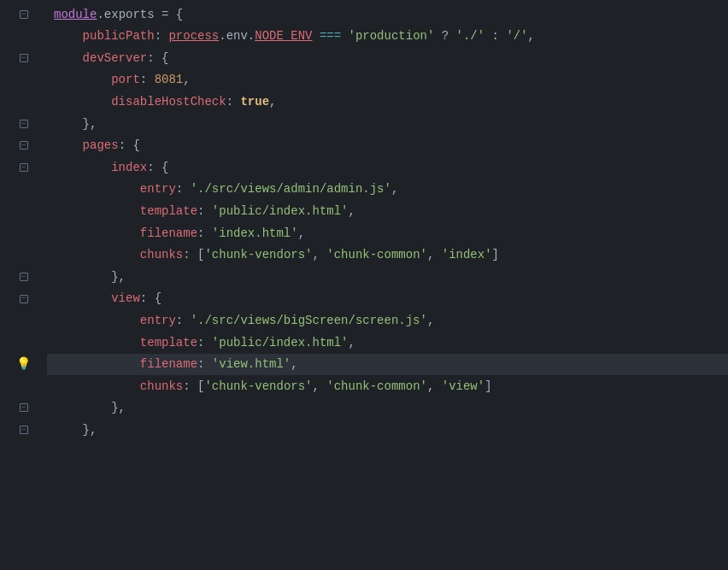 Image resolution: width=728 pixels, height=570 pixels. What do you see at coordinates (193, 386) in the screenshot?
I see `token: : [` at bounding box center [193, 386].